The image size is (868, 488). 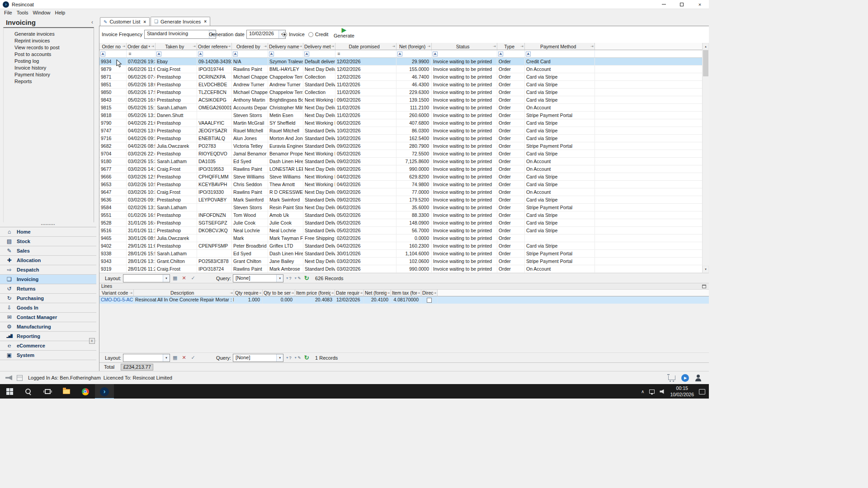 I want to click on delete-layout-icon: ✕, so click(x=184, y=358).